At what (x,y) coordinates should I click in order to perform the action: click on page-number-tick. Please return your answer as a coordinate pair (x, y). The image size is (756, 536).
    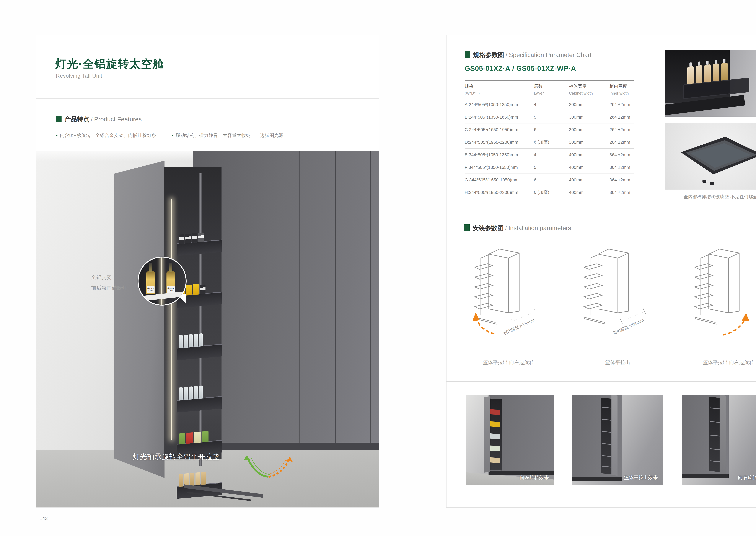
    Looking at the image, I should click on (36, 516).